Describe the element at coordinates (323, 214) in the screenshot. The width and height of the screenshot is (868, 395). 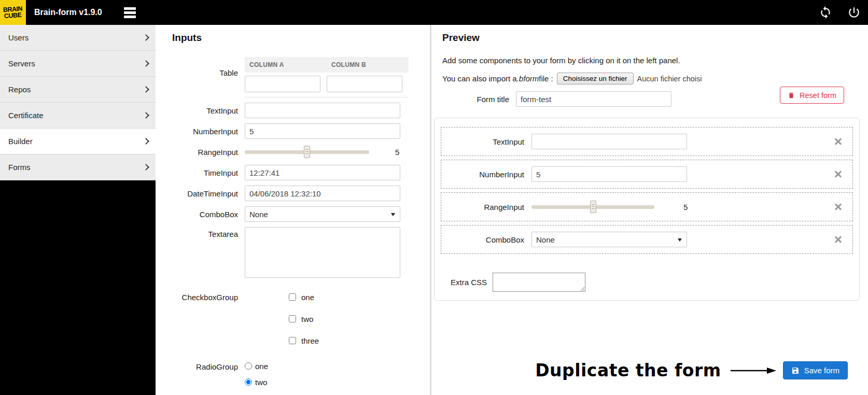
I see `combobox-select: None` at that location.